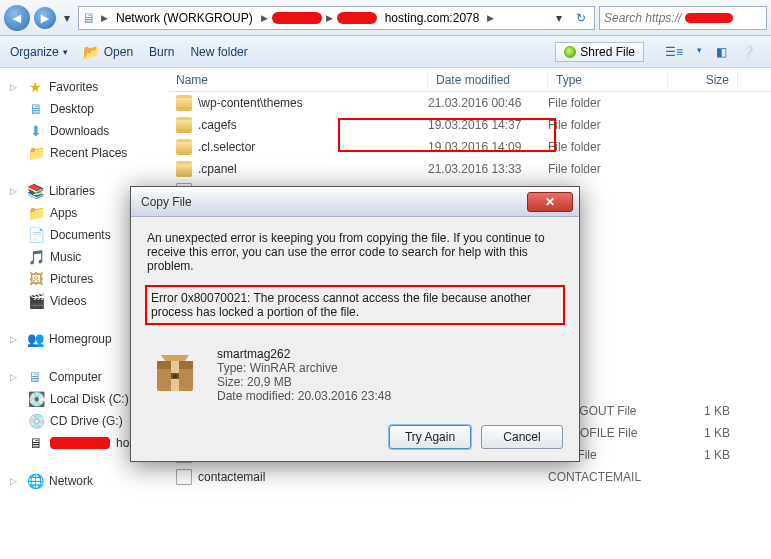 The width and height of the screenshot is (771, 559). I want to click on favorites-header: ▷★Favorites, so click(84, 87).